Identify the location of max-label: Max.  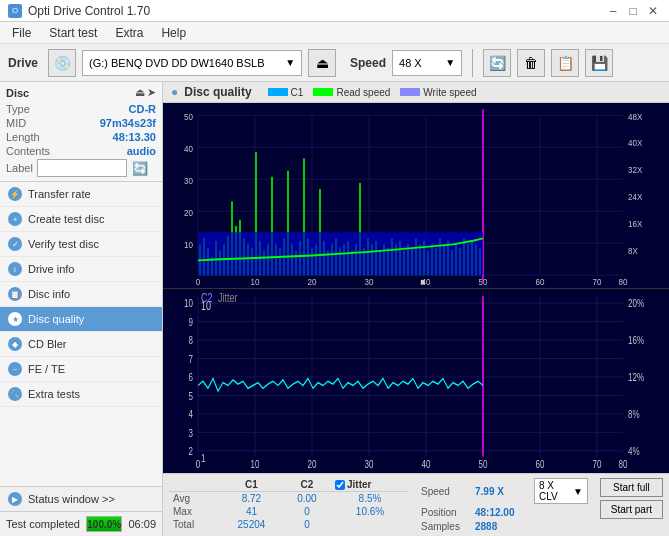
(194, 512).